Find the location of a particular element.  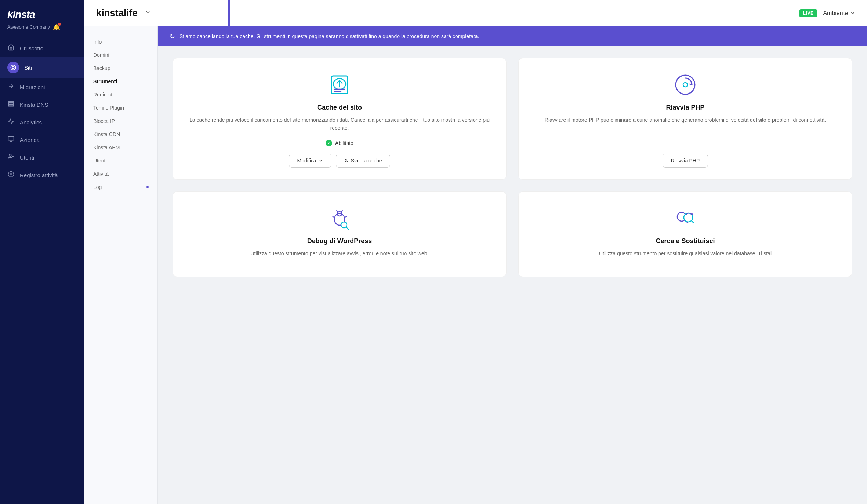

cache-actions: Modifica ↻ Svuota cache is located at coordinates (340, 161).